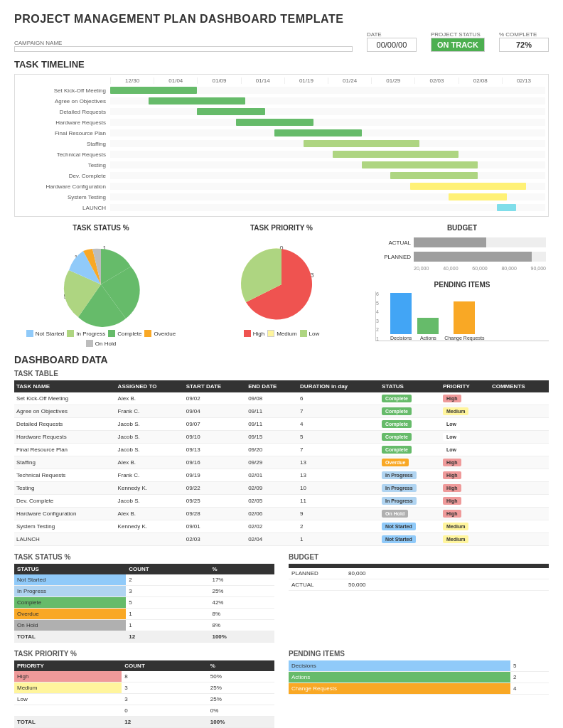  What do you see at coordinates (241, 688) in the screenshot?
I see `priority-pct: 25%` at bounding box center [241, 688].